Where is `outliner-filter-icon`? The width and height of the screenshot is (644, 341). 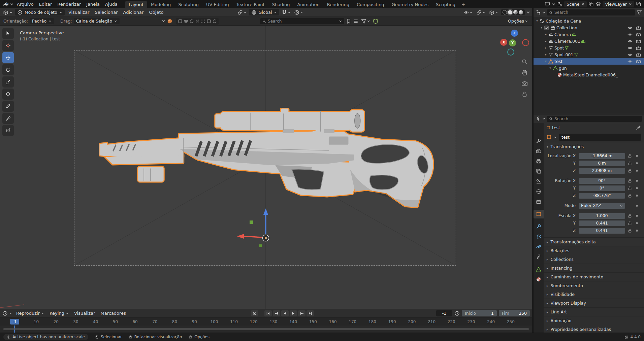 outliner-filter-icon is located at coordinates (639, 12).